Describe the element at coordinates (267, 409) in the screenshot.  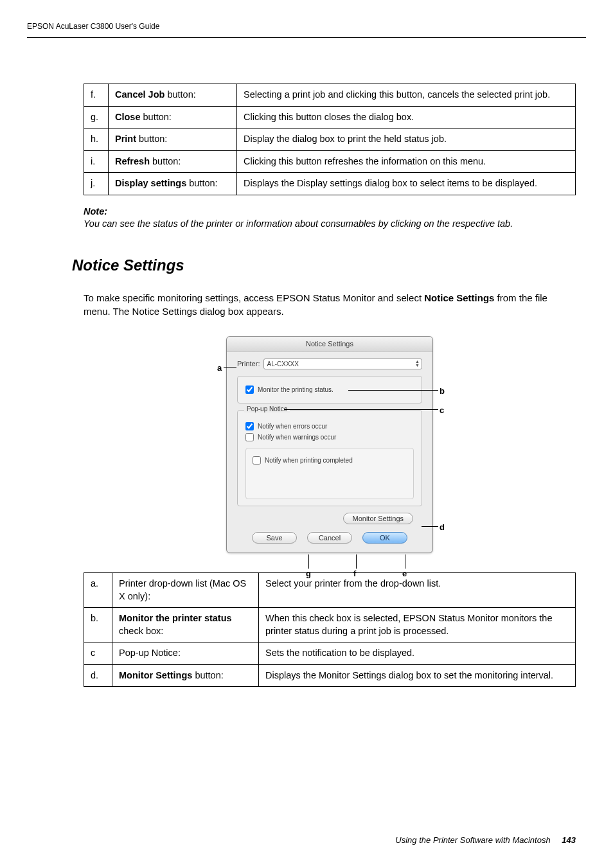
I see `popup-notice-legend: Pop-up Notice` at that location.